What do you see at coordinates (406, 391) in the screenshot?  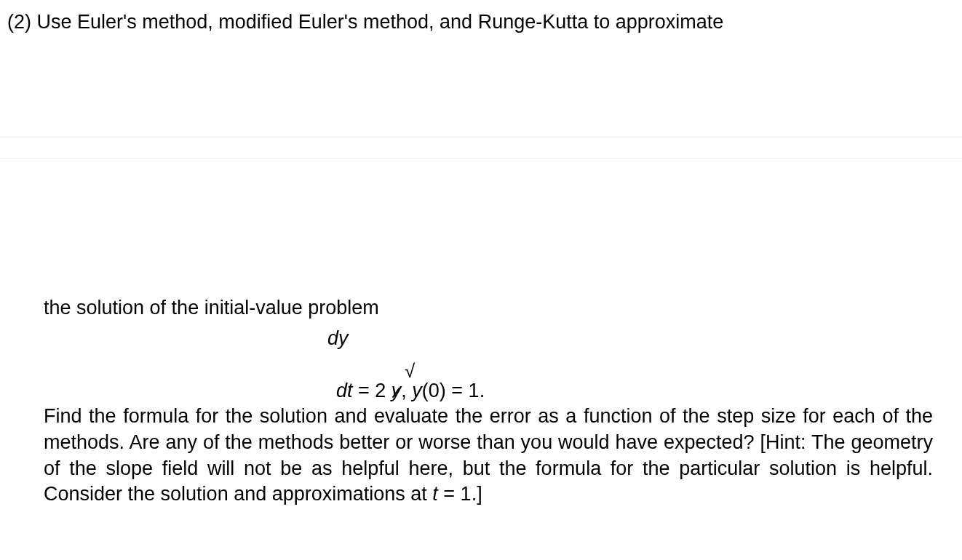 I see `equation-comma: ,` at bounding box center [406, 391].